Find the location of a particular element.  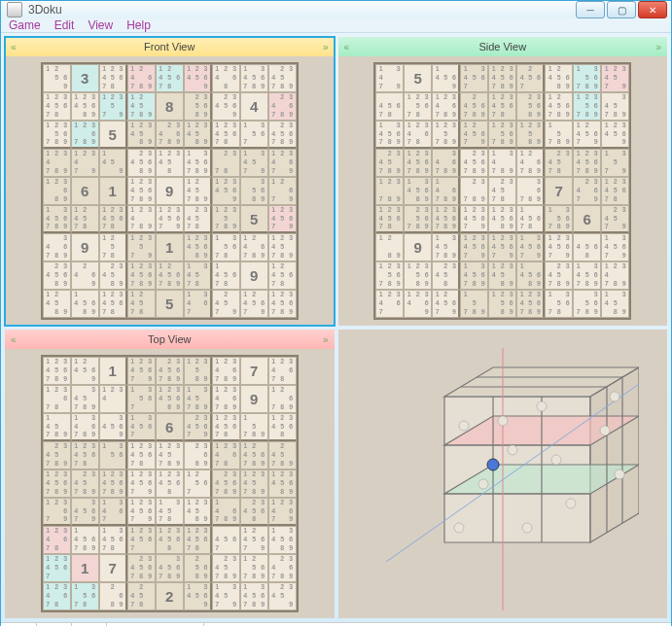

sudoku-cell: 25689 is located at coordinates (198, 568).